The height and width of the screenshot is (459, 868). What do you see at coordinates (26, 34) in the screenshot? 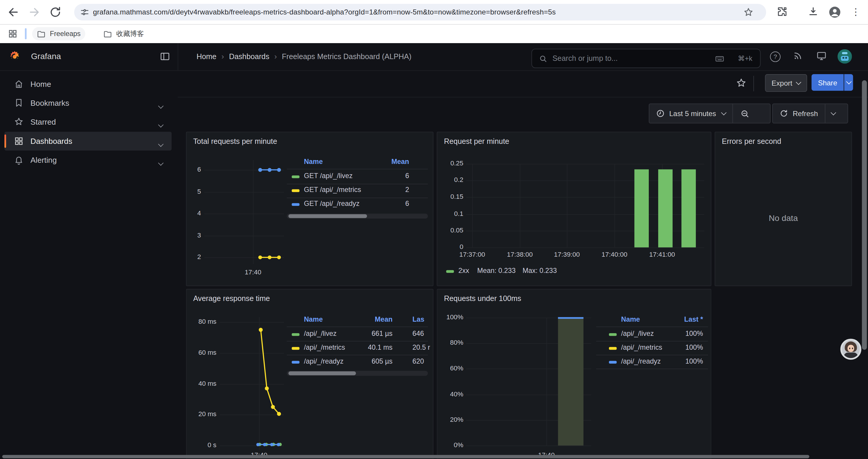
I see `drag-indicator` at bounding box center [26, 34].